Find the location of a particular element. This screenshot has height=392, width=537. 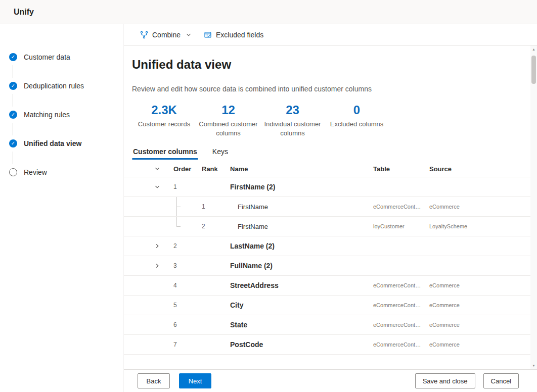

order-cell: 1 is located at coordinates (181, 187).